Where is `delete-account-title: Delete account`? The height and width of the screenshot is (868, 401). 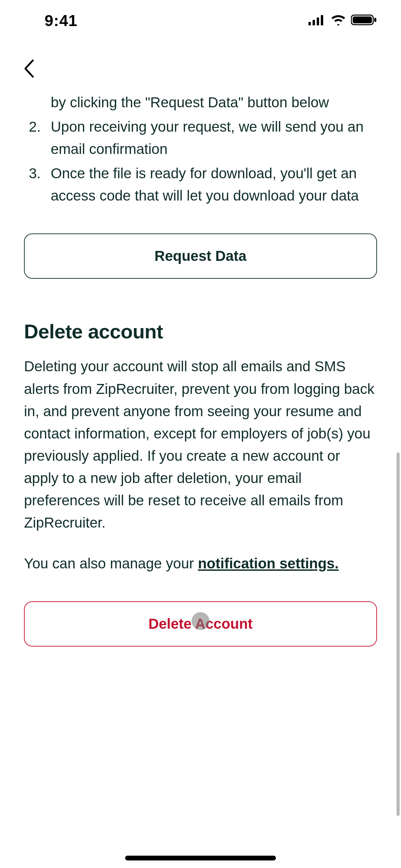
delete-account-title: Delete account is located at coordinates (200, 331).